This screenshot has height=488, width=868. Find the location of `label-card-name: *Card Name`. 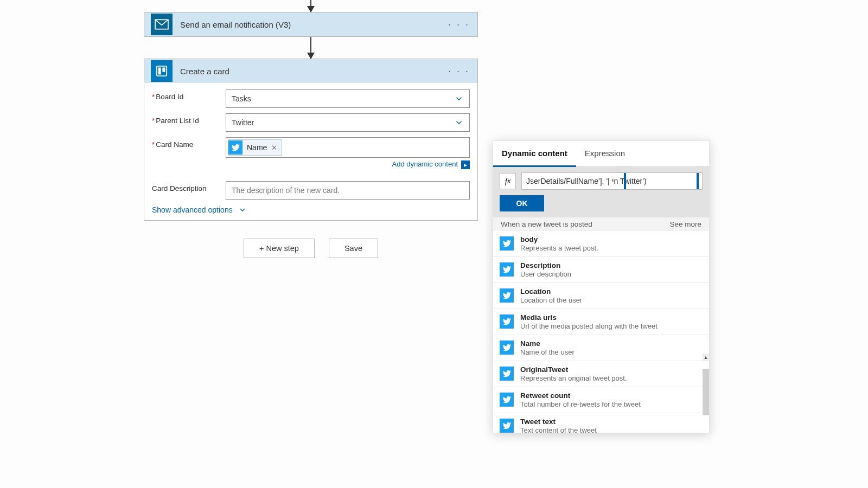

label-card-name: *Card Name is located at coordinates (189, 143).